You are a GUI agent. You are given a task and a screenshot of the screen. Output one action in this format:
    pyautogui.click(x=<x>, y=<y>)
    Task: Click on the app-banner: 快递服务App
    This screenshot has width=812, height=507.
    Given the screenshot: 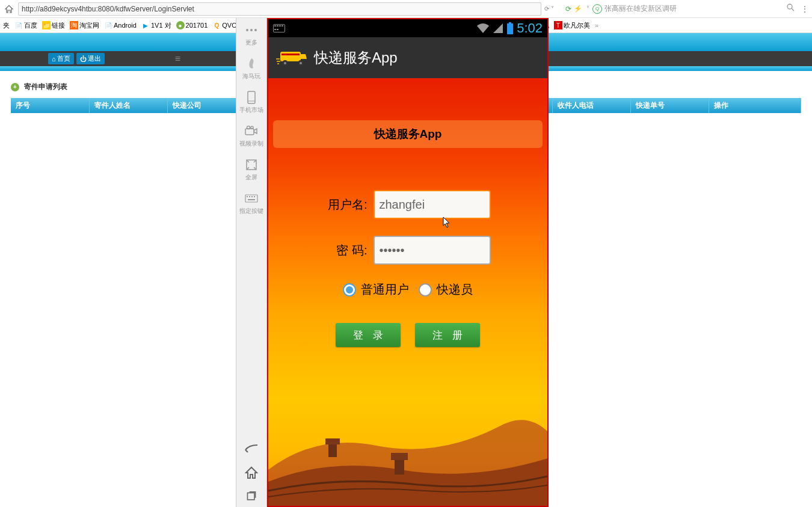 What is the action you would take?
    pyautogui.click(x=408, y=134)
    